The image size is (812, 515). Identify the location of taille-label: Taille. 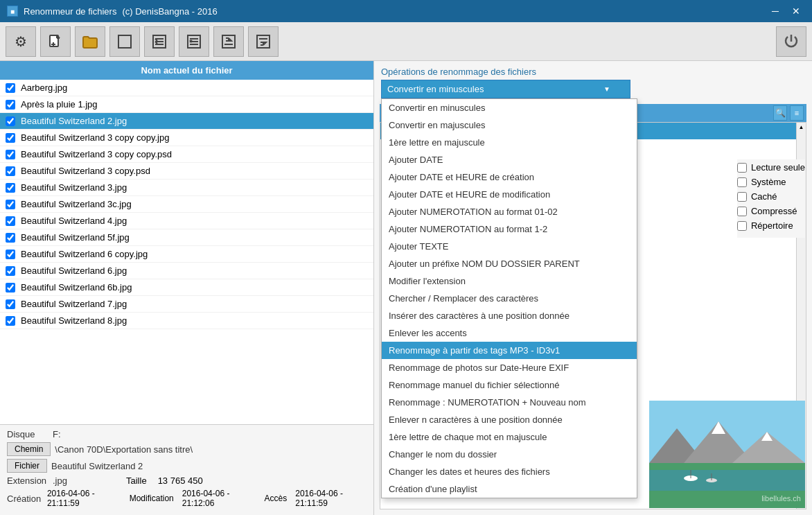
(136, 481).